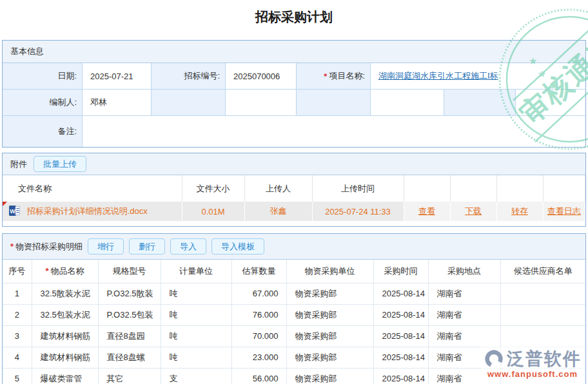 Image resolution: width=588 pixels, height=384 pixels. Describe the element at coordinates (129, 336) in the screenshot. I see `spec-cell: 直径8盘园` at that location.